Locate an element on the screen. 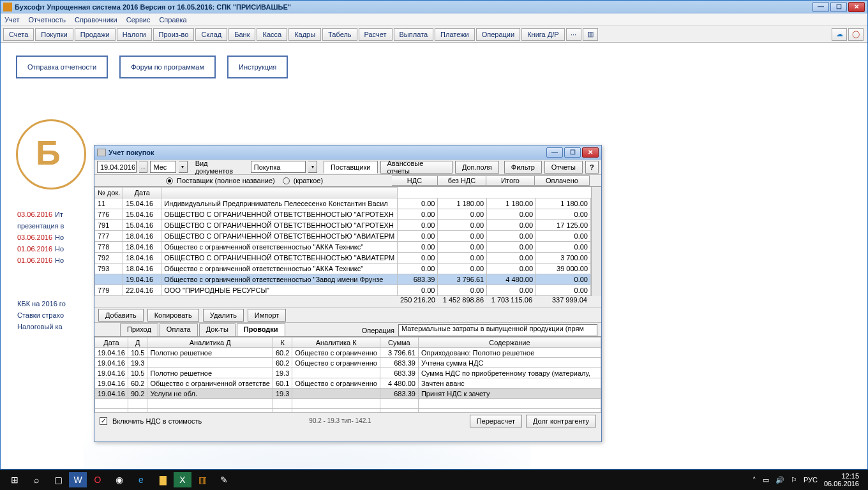  operation-field: Материальные затраты в выпущенной продук… is located at coordinates (498, 330).